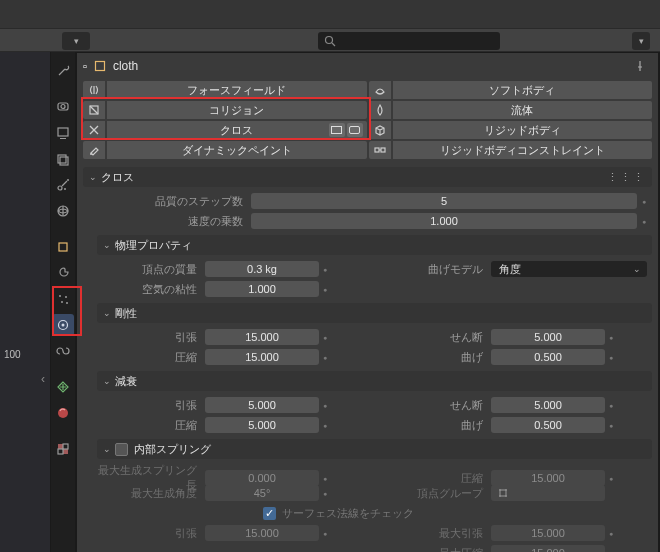 The width and height of the screenshot is (660, 552). Describe the element at coordinates (63, 273) in the screenshot. I see `tab-modifiers` at that location.